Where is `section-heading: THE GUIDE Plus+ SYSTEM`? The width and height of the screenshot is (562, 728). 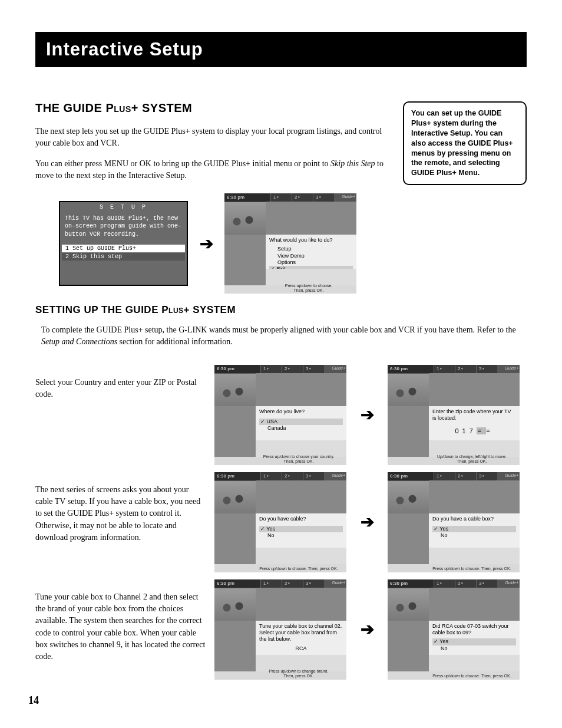 section-heading: THE GUIDE Plus+ SYSTEM is located at coordinates (214, 108).